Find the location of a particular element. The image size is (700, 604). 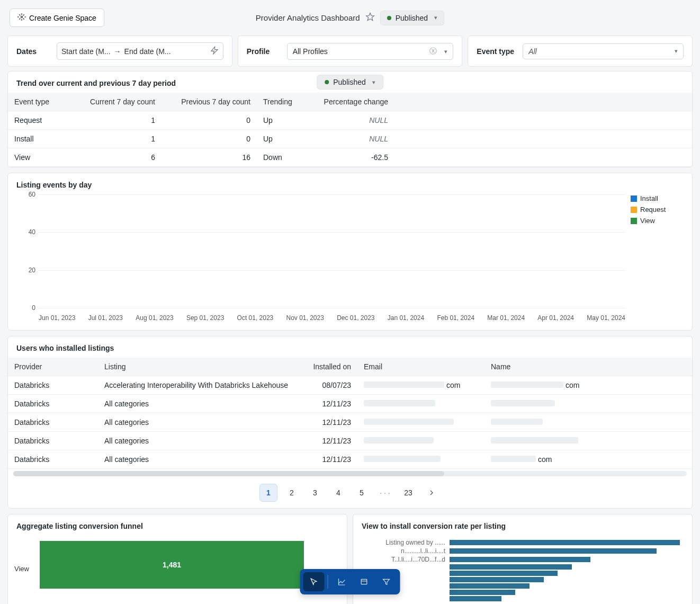

date-range-input: Start date (M... → End date (M... is located at coordinates (140, 51).